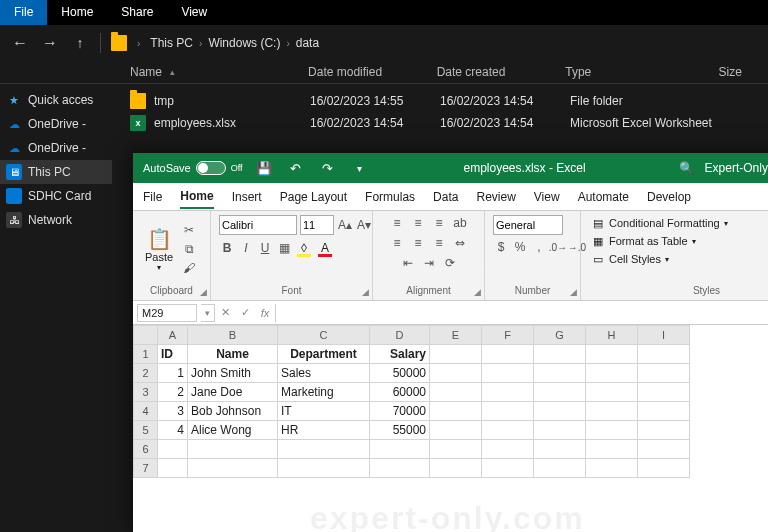 Image resolution: width=768 pixels, height=532 pixels. I want to click on number-format-select, so click(528, 225).